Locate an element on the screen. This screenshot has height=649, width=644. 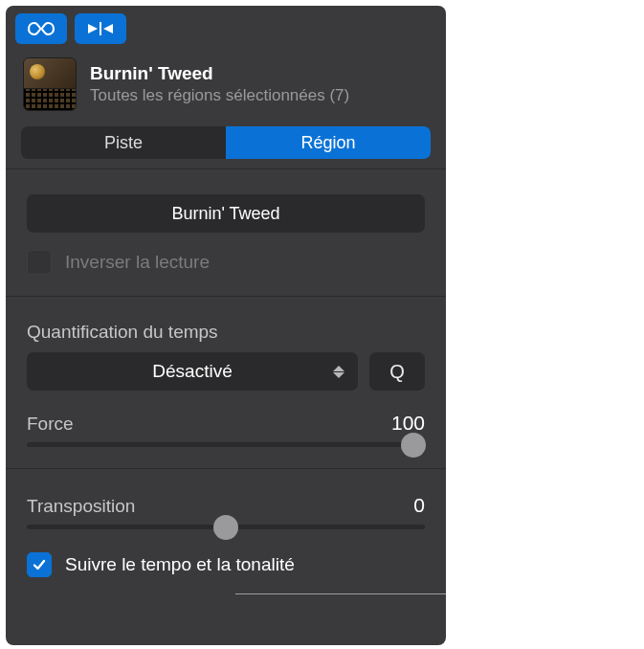
chevron-up-down-icon is located at coordinates (340, 371).